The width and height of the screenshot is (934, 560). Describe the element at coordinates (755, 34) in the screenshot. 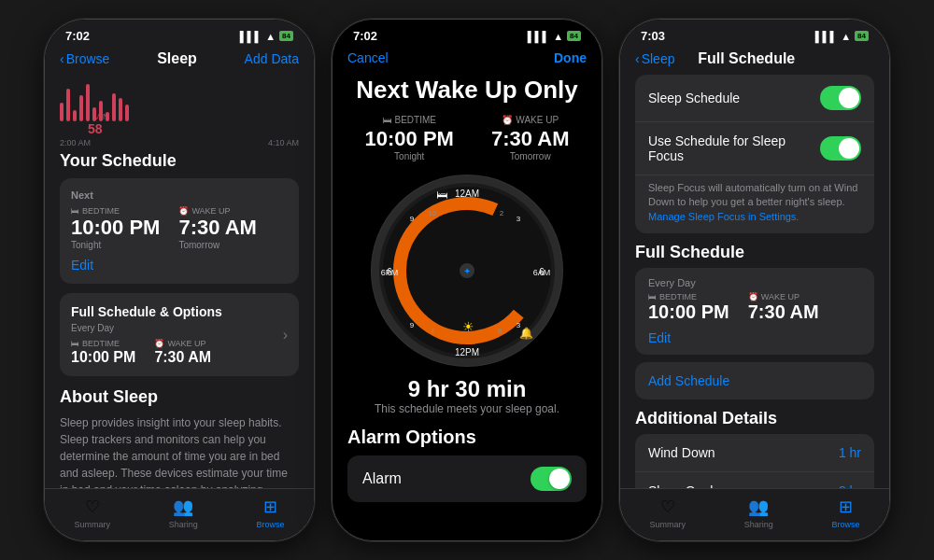

I see `status-bar-3: 7:03 ▌▌▌ ▲ 84` at that location.